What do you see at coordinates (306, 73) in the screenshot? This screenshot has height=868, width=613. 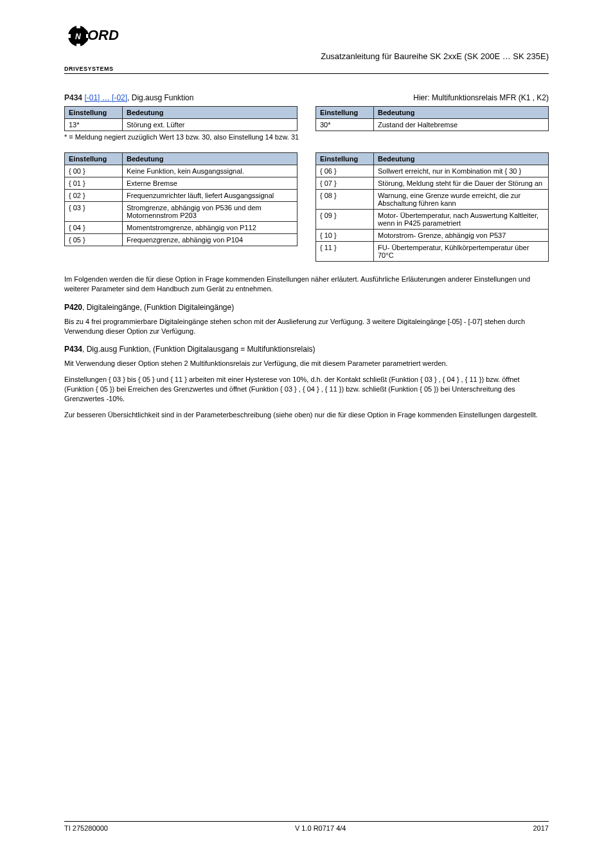 I see `header-rule` at bounding box center [306, 73].